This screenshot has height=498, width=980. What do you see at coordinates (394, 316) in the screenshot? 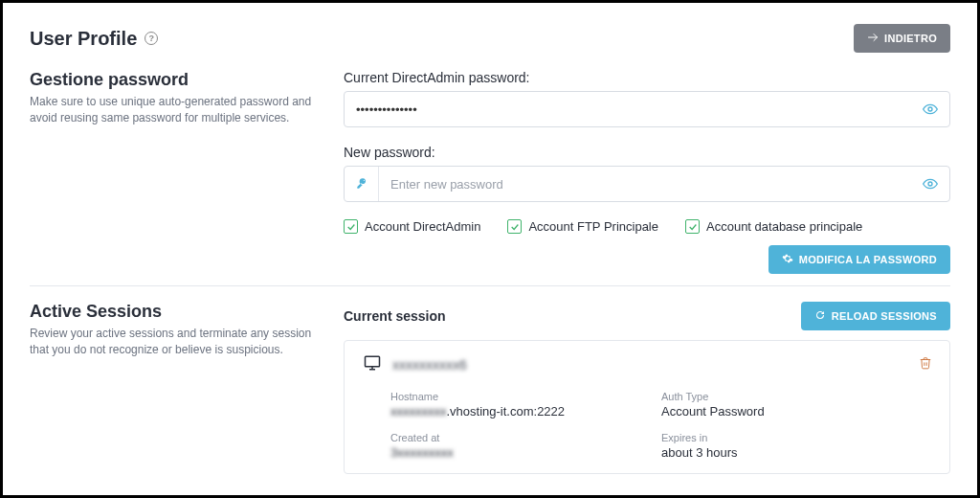
I see `current-session-title: Current session` at bounding box center [394, 316].